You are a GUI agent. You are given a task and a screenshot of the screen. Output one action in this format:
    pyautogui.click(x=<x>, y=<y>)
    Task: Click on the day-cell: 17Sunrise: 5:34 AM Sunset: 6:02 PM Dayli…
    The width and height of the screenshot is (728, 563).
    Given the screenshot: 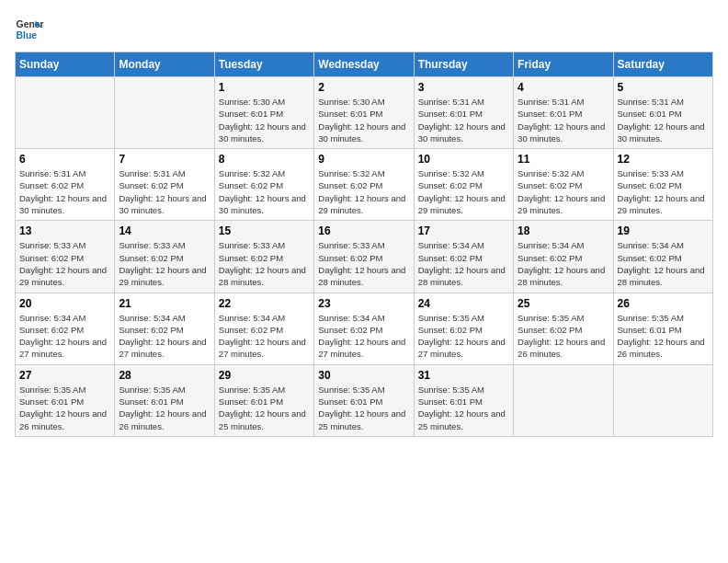 What is the action you would take?
    pyautogui.click(x=463, y=257)
    